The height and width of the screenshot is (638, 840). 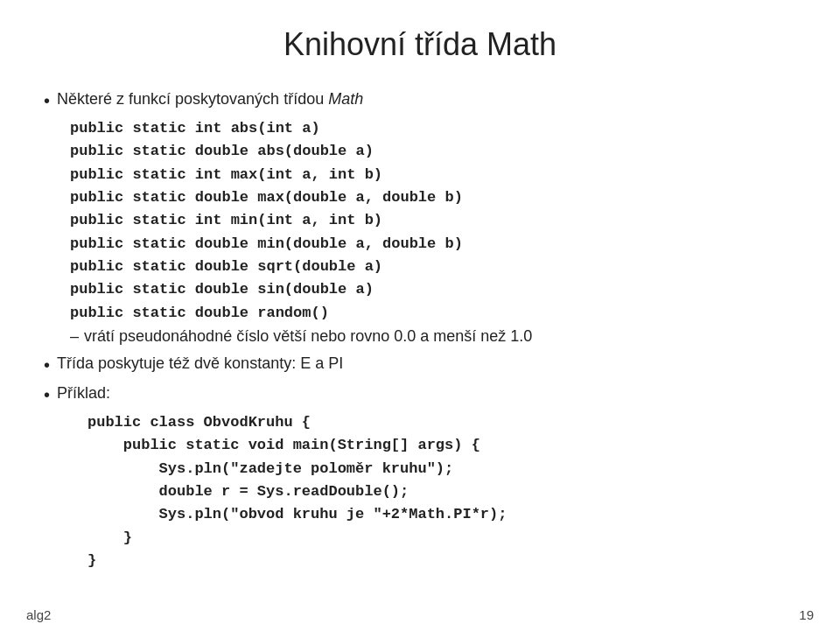 I want to click on dash-icon: –, so click(x=74, y=336).